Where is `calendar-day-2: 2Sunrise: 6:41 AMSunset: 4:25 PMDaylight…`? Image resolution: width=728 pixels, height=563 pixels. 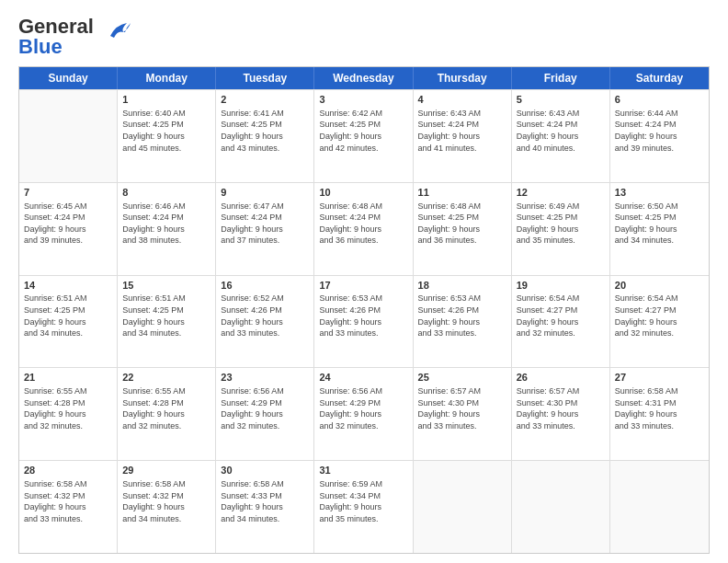 calendar-day-2: 2Sunrise: 6:41 AMSunset: 4:25 PMDaylight… is located at coordinates (265, 136).